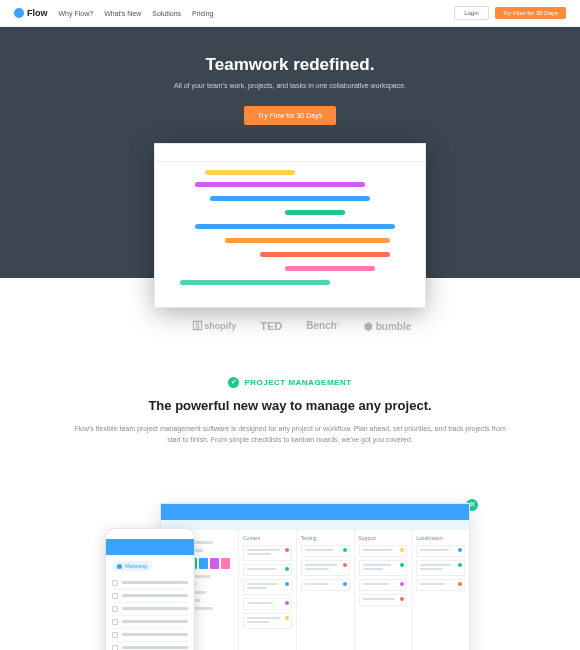  Describe the element at coordinates (440, 590) in the screenshot. I see `board-column: Localization` at that location.